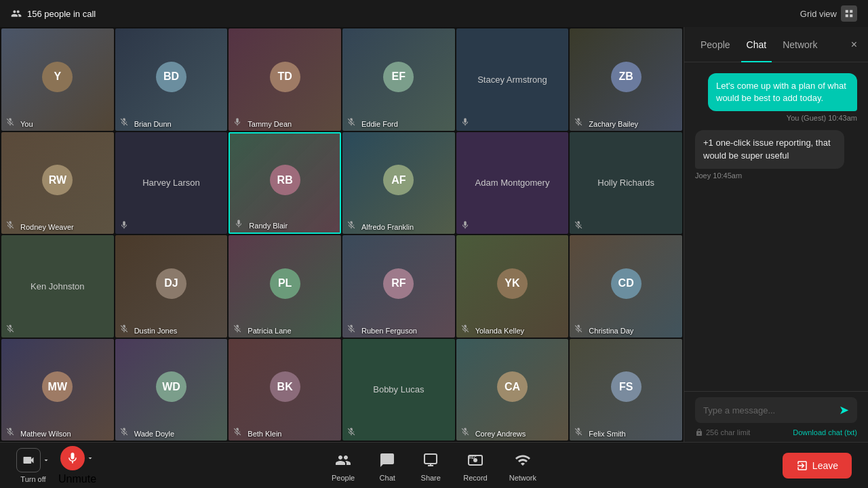  What do you see at coordinates (149, 331) in the screenshot?
I see `name-label-dustin-jones: Dustin Jones` at bounding box center [149, 331].